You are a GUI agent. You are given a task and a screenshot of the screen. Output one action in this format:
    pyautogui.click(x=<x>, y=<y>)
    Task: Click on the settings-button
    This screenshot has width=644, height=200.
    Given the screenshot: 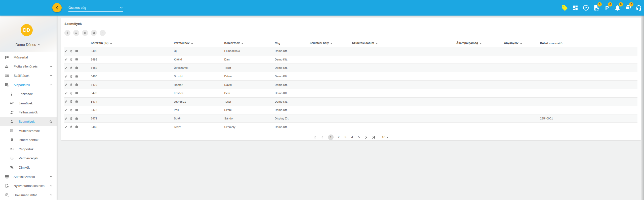 What is the action you would take?
    pyautogui.click(x=94, y=33)
    